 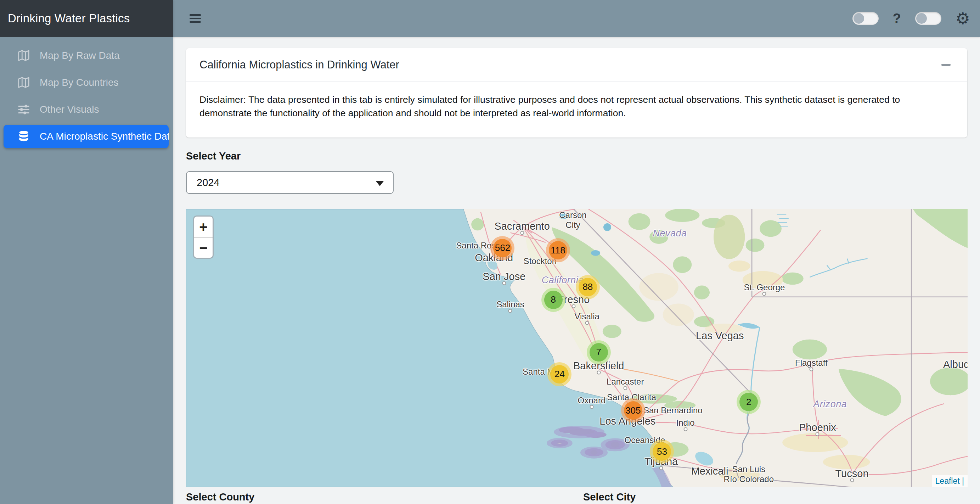 What do you see at coordinates (577, 65) in the screenshot?
I see `card-header: California Microplastics in Drinking Wat…` at bounding box center [577, 65].